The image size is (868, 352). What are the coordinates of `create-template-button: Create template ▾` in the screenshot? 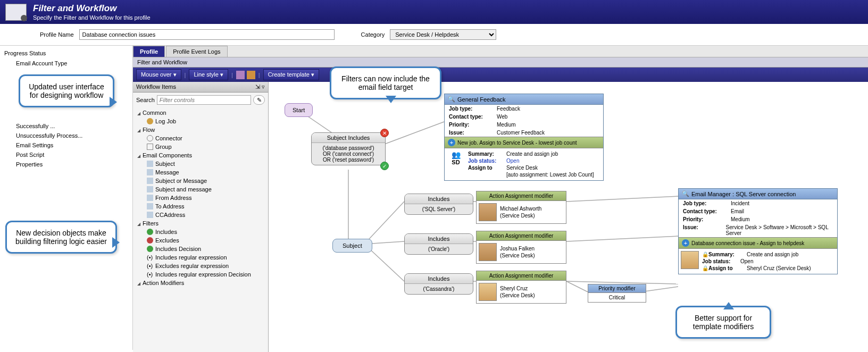 It's located at (291, 74).